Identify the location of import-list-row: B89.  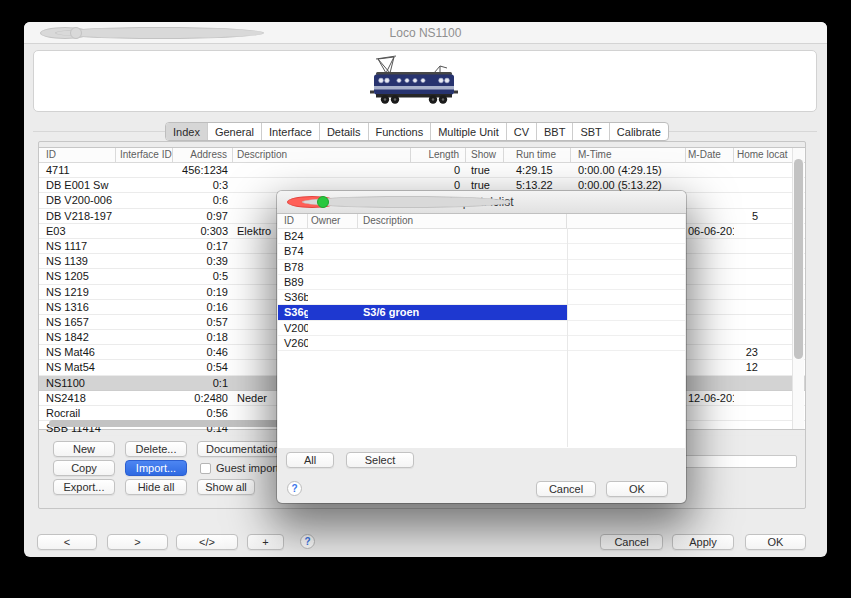
(482, 282).